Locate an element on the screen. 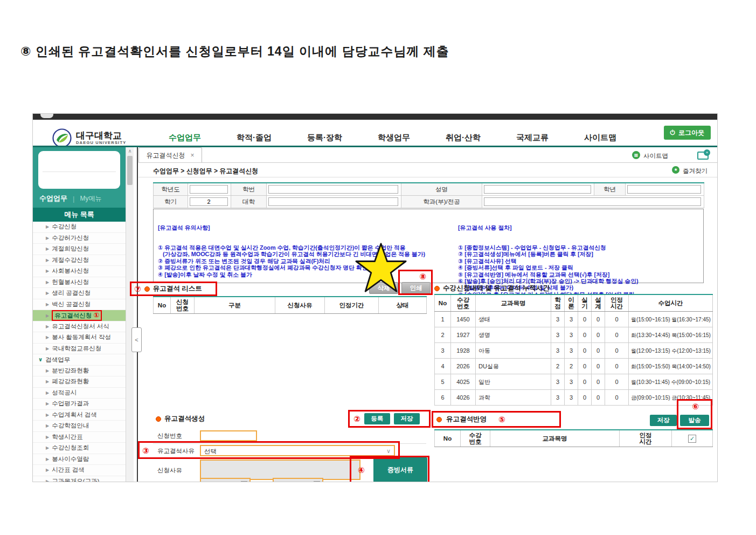 This screenshot has width=756, height=535. sidebar-tab-classes: 수업업무 is located at coordinates (53, 198).